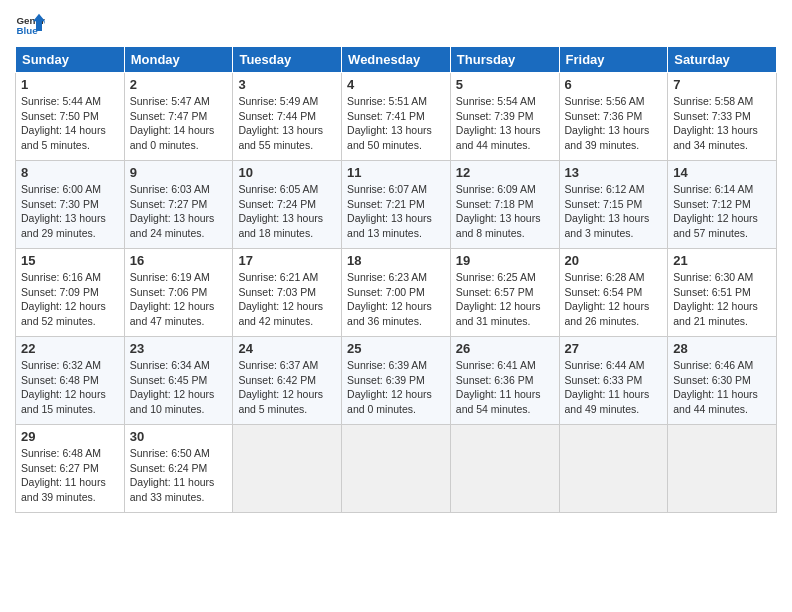 This screenshot has width=792, height=612. Describe the element at coordinates (722, 84) in the screenshot. I see `day-number: 7` at that location.